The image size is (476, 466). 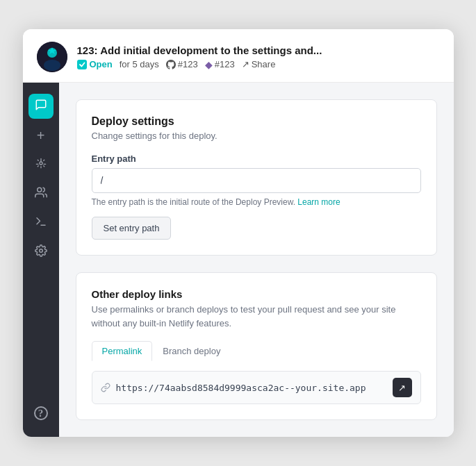 What do you see at coordinates (220, 65) in the screenshot?
I see `diamond-link: ◆ #123` at bounding box center [220, 65].